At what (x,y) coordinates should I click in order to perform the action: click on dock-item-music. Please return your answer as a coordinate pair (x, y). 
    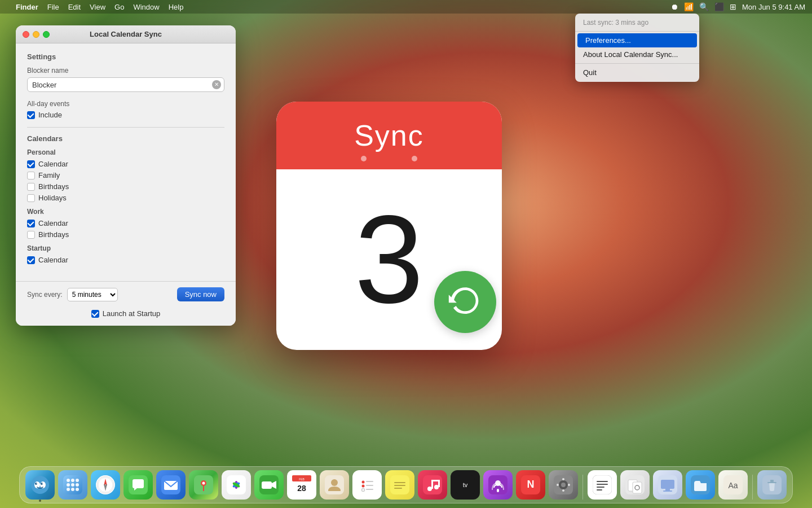
    Looking at the image, I should click on (433, 485).